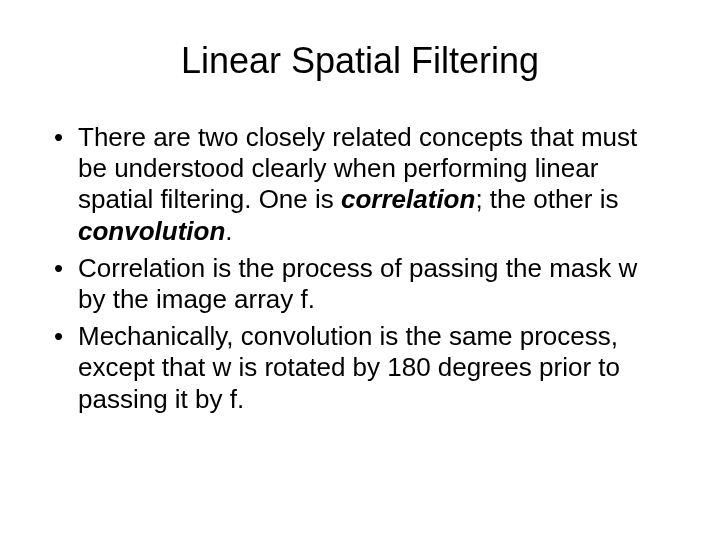  What do you see at coordinates (360, 368) in the screenshot?
I see `bullet-item: Mechanically, convolution is the same pr…` at bounding box center [360, 368].